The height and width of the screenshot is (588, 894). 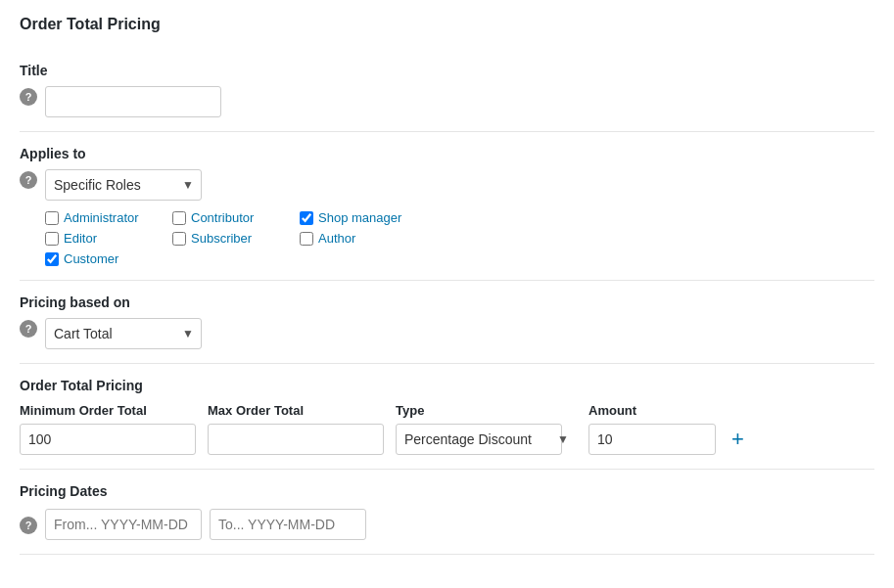 I want to click on pricing-dates-help-icon: ?, so click(x=28, y=525).